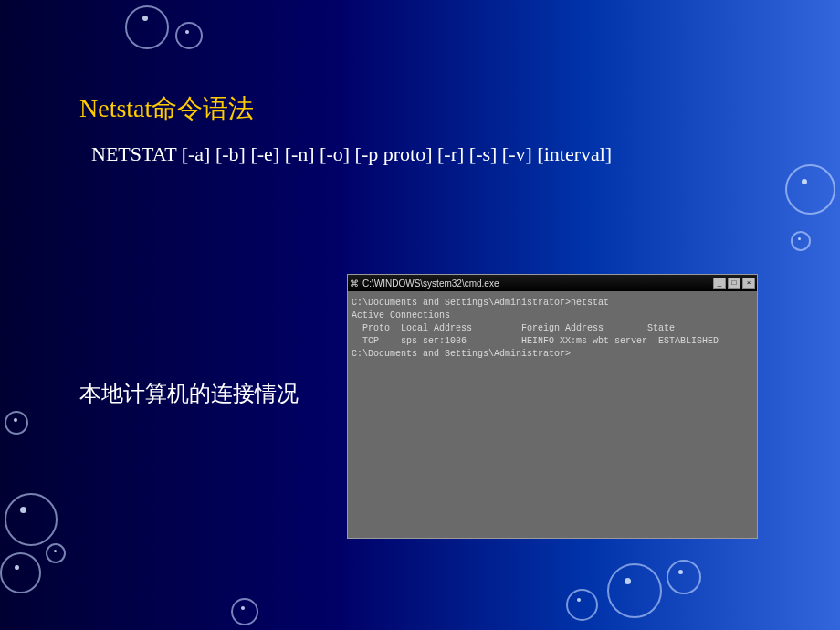 The height and width of the screenshot is (630, 840). I want to click on cmd-icon: ⌘, so click(354, 283).